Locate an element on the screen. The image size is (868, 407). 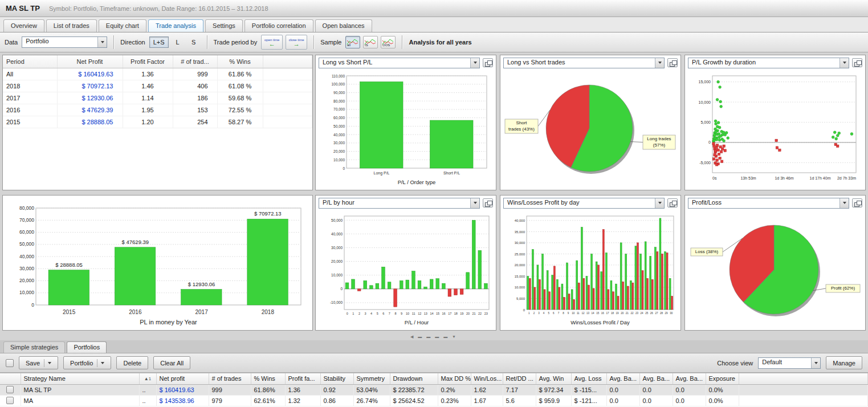
col-header-net-profit: Net profit is located at coordinates (182, 378).